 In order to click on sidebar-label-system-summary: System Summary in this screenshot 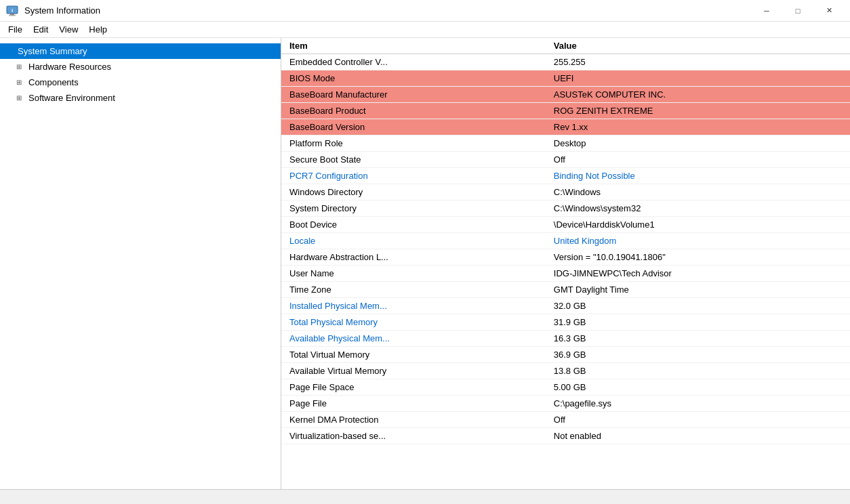, I will do `click(53, 51)`.